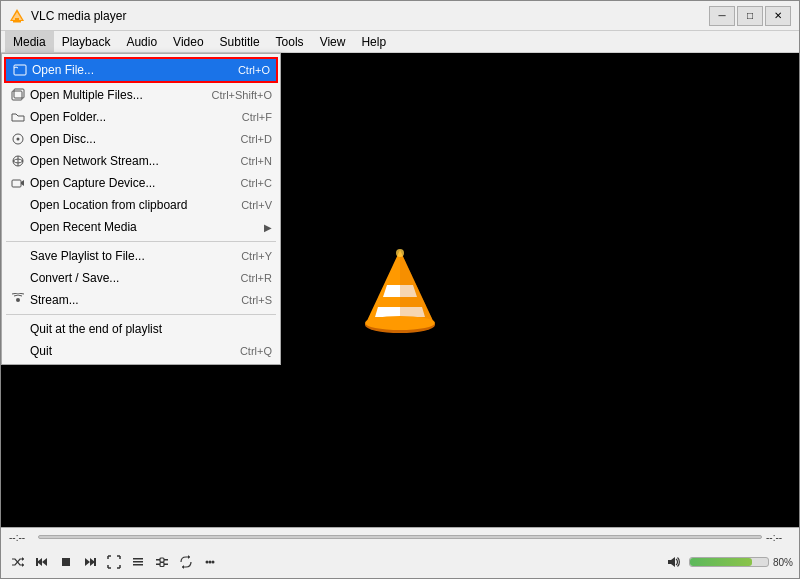 The width and height of the screenshot is (800, 579). What do you see at coordinates (18, 227) in the screenshot?
I see `open-recent-icon` at bounding box center [18, 227].